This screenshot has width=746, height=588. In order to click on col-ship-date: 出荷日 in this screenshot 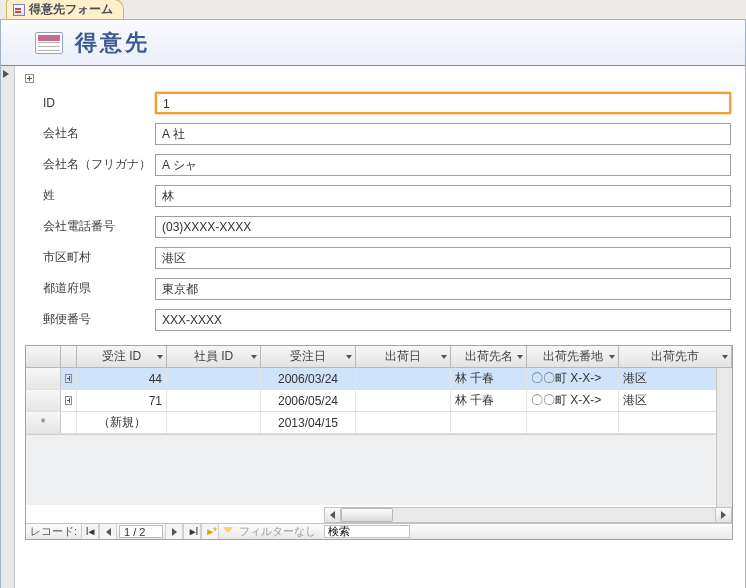, I will do `click(404, 356)`.